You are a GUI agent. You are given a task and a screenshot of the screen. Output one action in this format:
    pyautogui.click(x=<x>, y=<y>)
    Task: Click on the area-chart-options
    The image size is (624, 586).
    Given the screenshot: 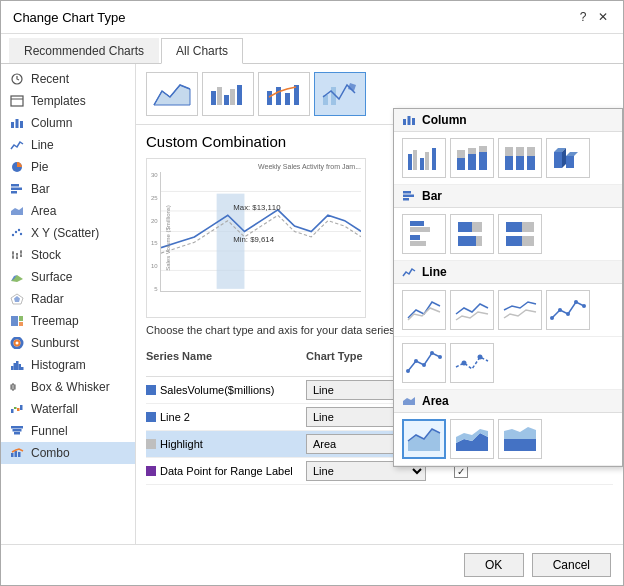 What is the action you would take?
    pyautogui.click(x=508, y=440)
    